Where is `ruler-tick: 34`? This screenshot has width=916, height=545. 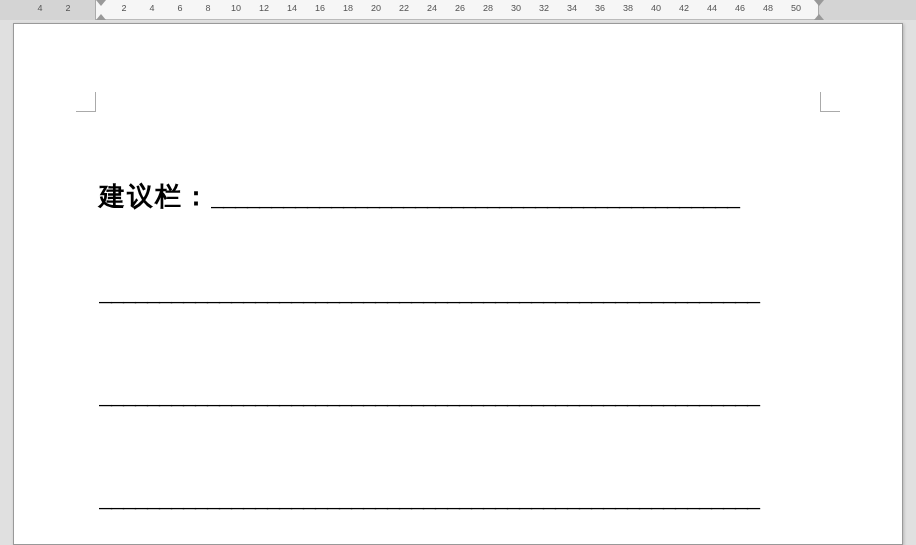 ruler-tick: 34 is located at coordinates (572, 8).